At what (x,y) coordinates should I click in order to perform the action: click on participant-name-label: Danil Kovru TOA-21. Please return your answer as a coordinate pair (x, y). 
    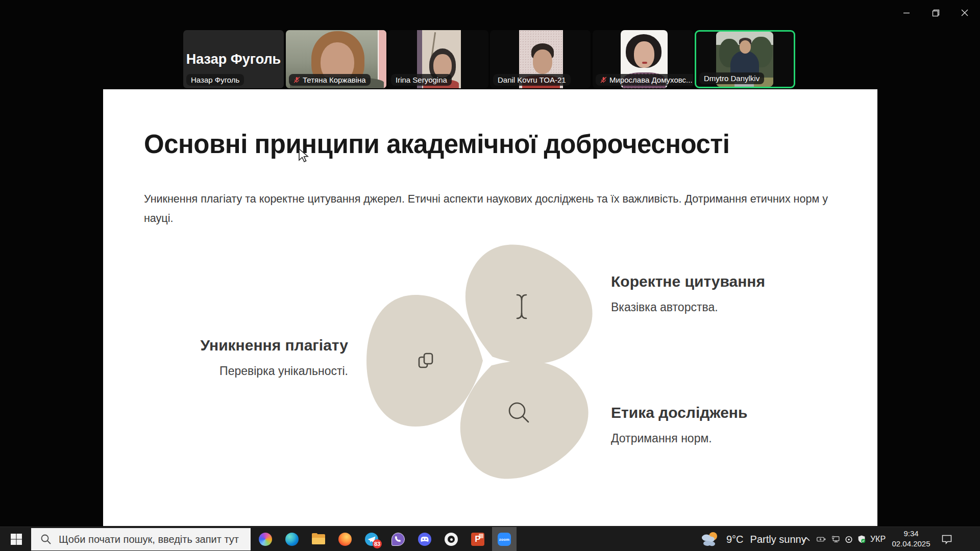
    Looking at the image, I should click on (532, 80).